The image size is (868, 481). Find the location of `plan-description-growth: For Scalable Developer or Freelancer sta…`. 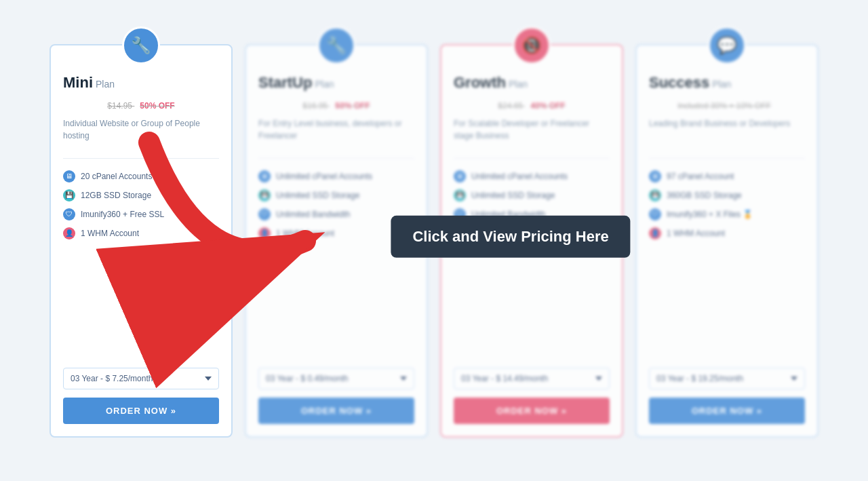

plan-description-growth: For Scalable Developer or Freelancer sta… is located at coordinates (532, 134).